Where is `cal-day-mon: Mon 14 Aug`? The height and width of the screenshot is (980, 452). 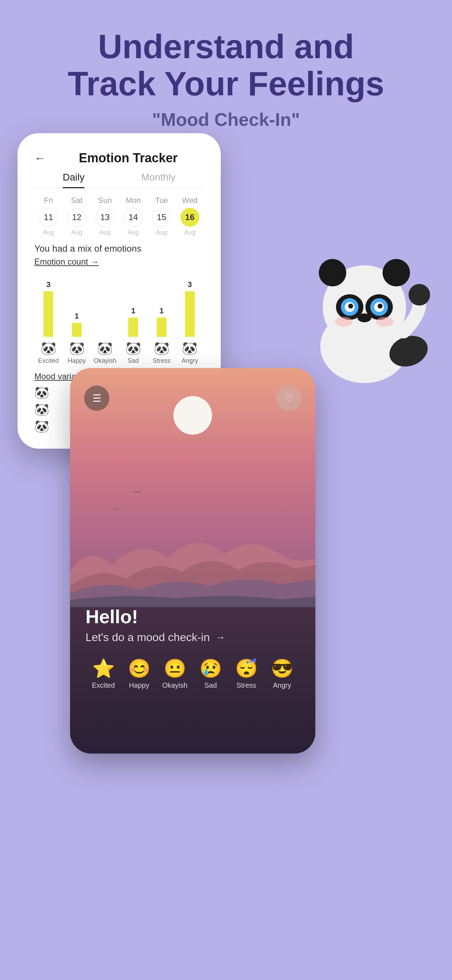
cal-day-mon: Mon 14 Aug is located at coordinates (133, 216).